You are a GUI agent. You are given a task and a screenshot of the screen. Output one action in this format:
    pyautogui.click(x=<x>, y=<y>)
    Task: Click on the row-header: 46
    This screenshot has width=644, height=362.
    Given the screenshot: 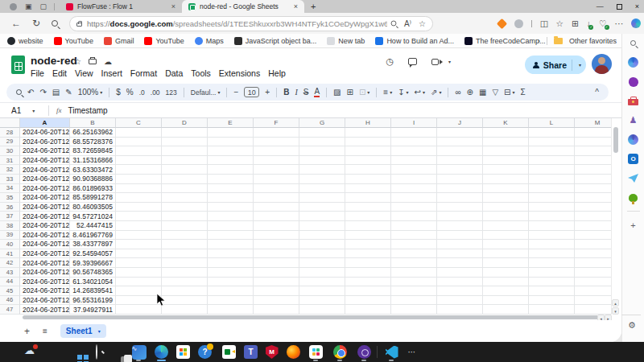 What is the action you would take?
    pyautogui.click(x=10, y=301)
    